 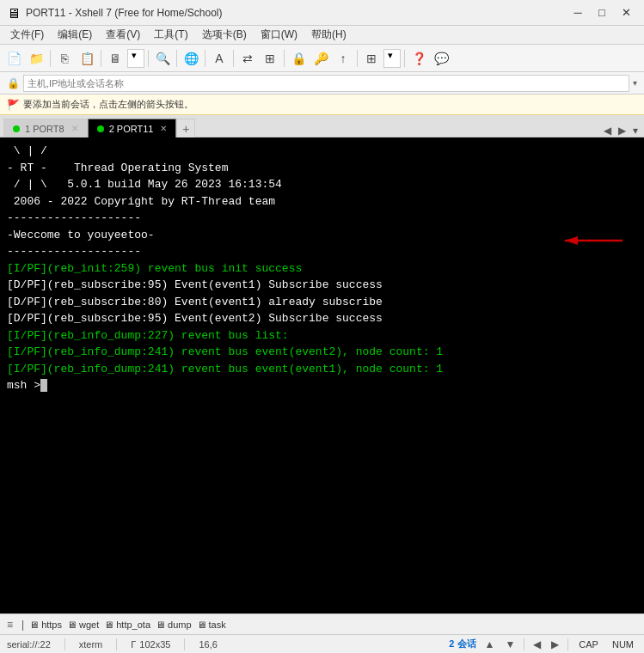 What do you see at coordinates (14, 58) in the screenshot?
I see `toolbar-new-button: 📄` at bounding box center [14, 58].